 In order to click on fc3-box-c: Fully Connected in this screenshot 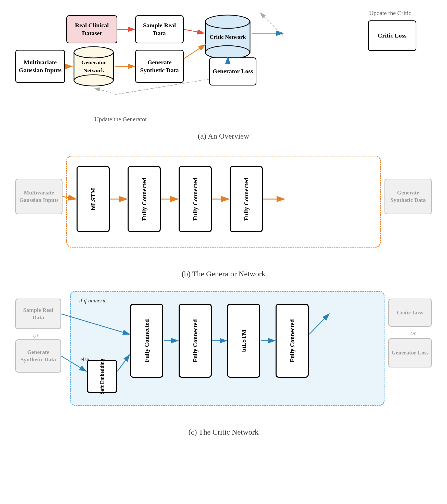, I will do `click(292, 341)`.